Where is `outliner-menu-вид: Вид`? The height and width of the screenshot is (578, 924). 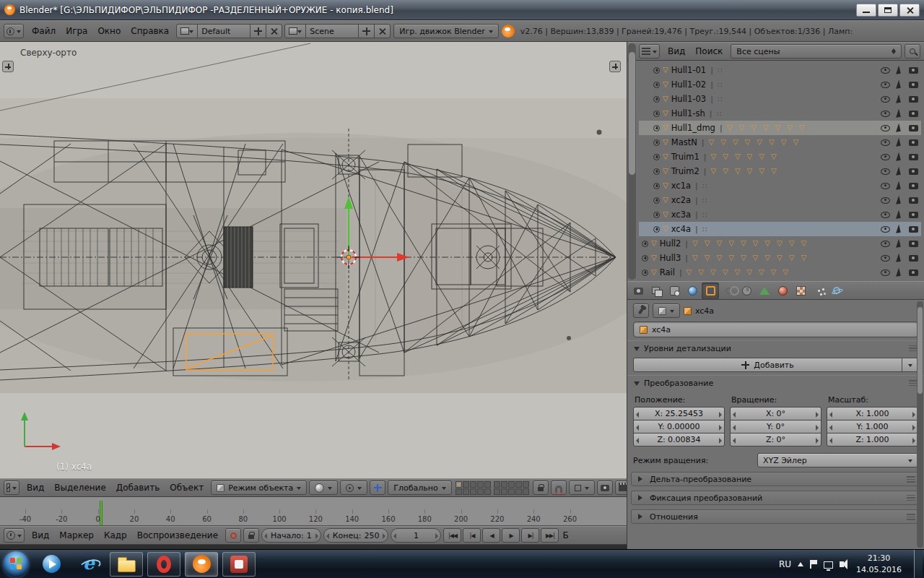
outliner-menu-вид: Вид is located at coordinates (676, 51).